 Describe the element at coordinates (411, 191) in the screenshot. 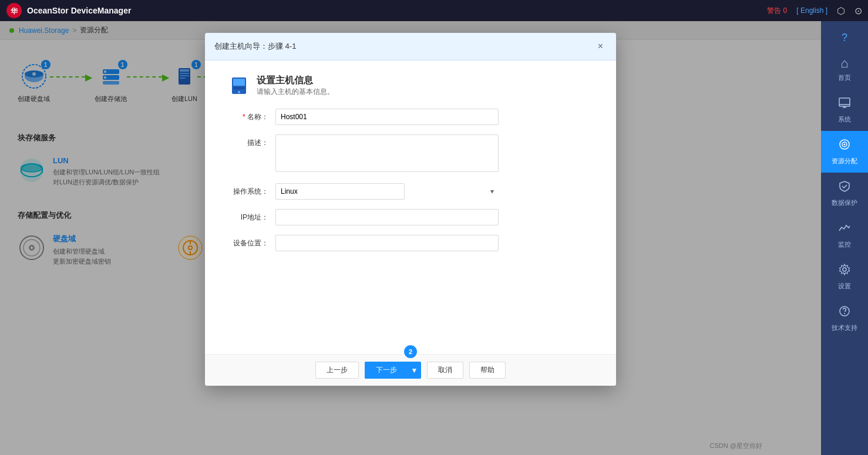

I see `form-row-os: 操作系统： Linux Windows AIX HP-UX Solaris` at that location.